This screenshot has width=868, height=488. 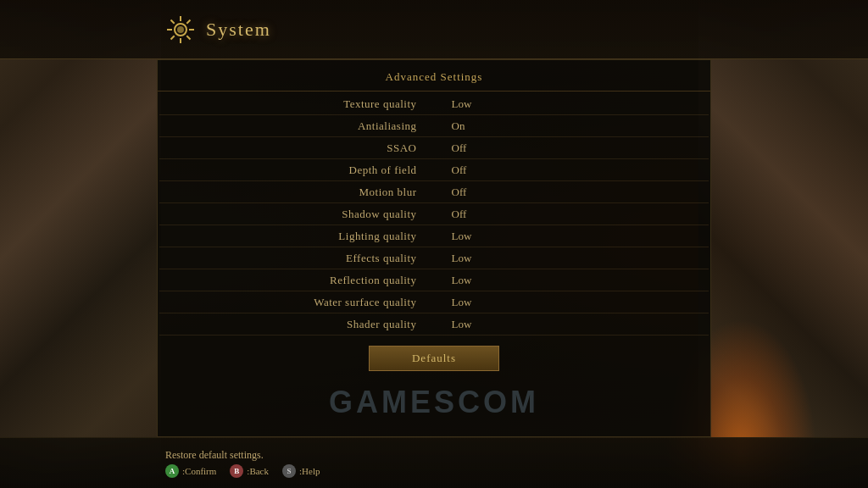 What do you see at coordinates (301, 170) in the screenshot?
I see `setting-name: Depth of field` at bounding box center [301, 170].